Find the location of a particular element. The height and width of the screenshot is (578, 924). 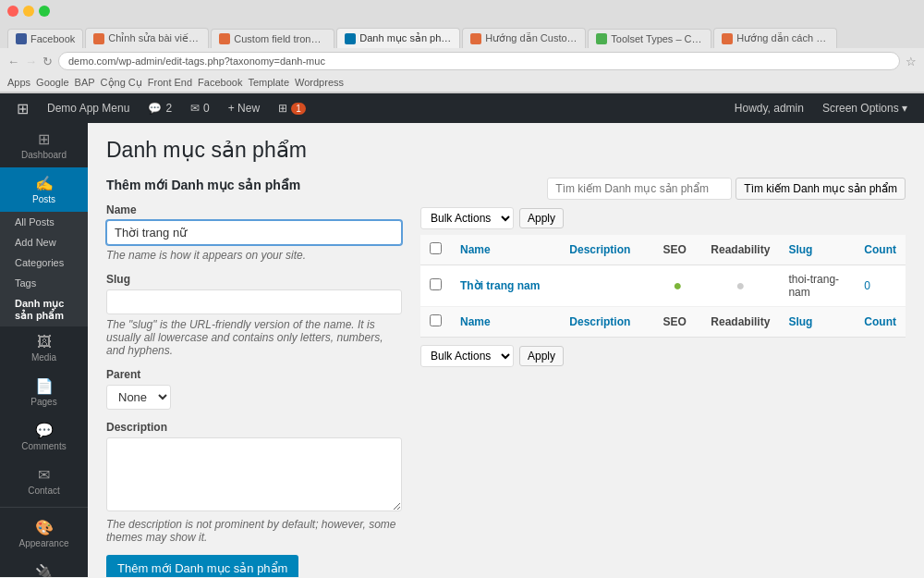

browser-tab-chup-man: Hướng dẫn cách chụp màn... is located at coordinates (775, 38).